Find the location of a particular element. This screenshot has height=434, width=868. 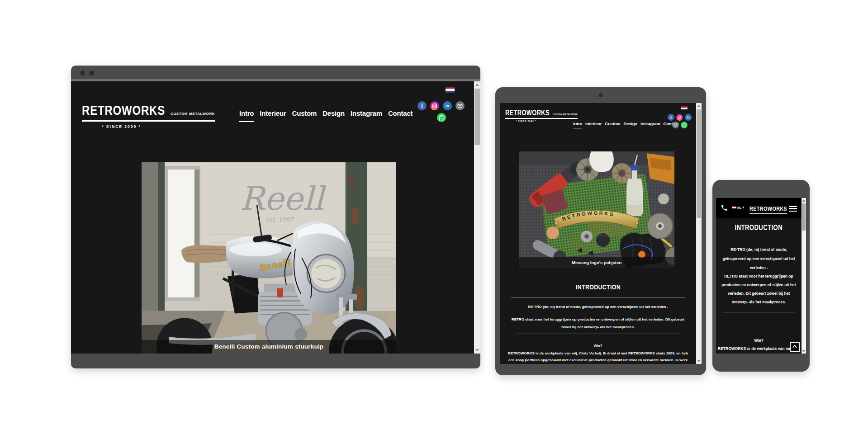

nav-item-contact: Contact is located at coordinates (400, 113).